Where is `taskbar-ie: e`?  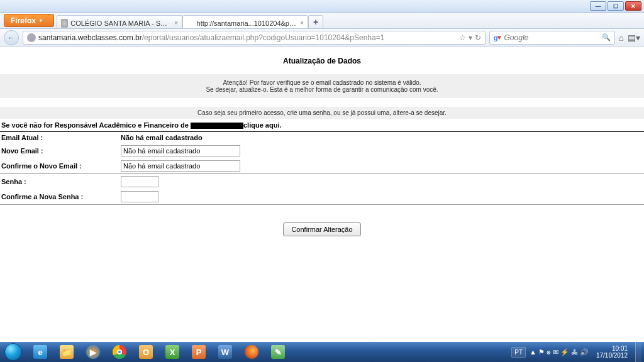 taskbar-ie: e is located at coordinates (40, 352).